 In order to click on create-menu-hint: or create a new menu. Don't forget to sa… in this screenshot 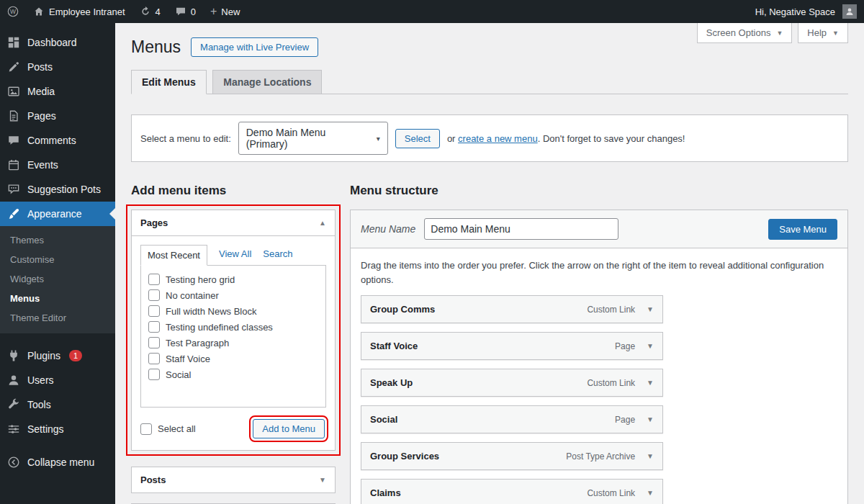, I will do `click(566, 138)`.